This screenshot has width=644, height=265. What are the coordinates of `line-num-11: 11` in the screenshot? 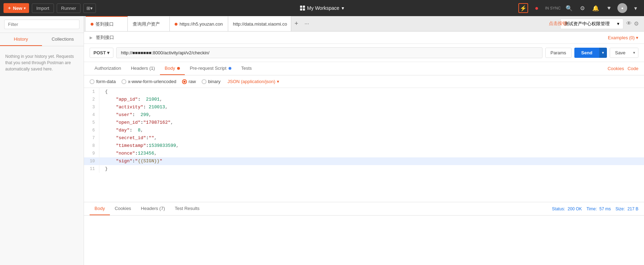 It's located at (92, 169).